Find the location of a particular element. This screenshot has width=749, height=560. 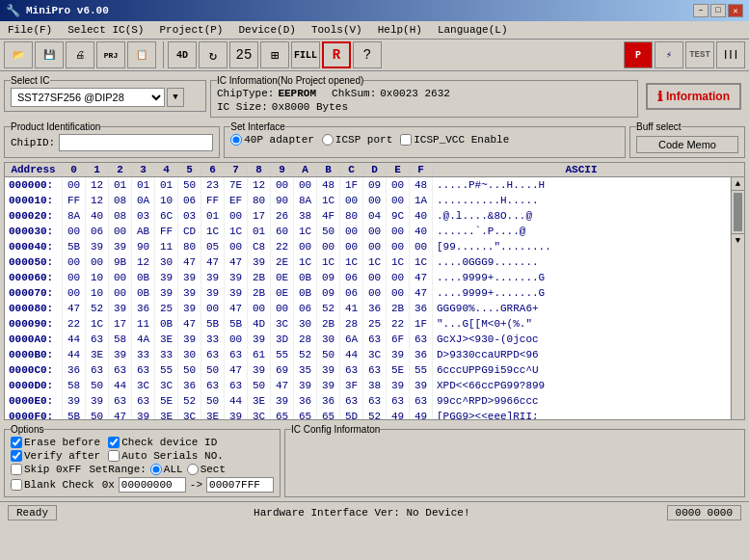

cell-hex-1: 3E is located at coordinates (97, 355).